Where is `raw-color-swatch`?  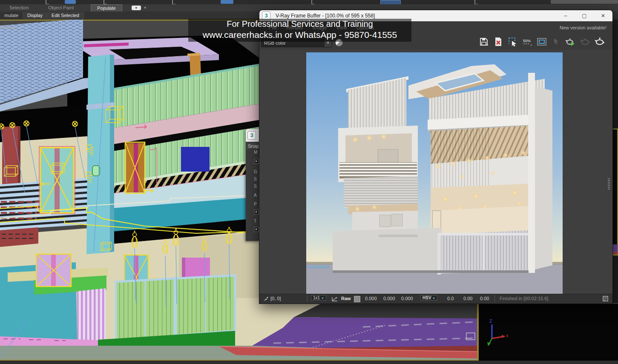 raw-color-swatch is located at coordinates (357, 299).